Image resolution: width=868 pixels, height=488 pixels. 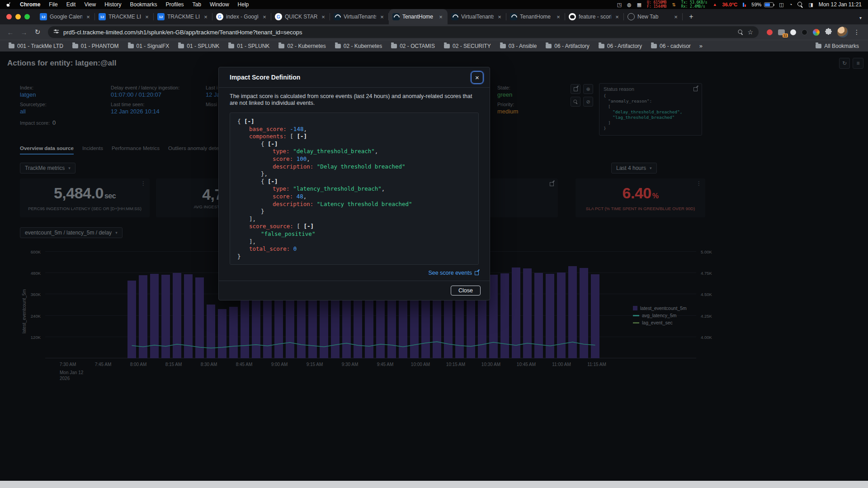 What do you see at coordinates (354, 211) in the screenshot?
I see `json-line: }` at bounding box center [354, 211].